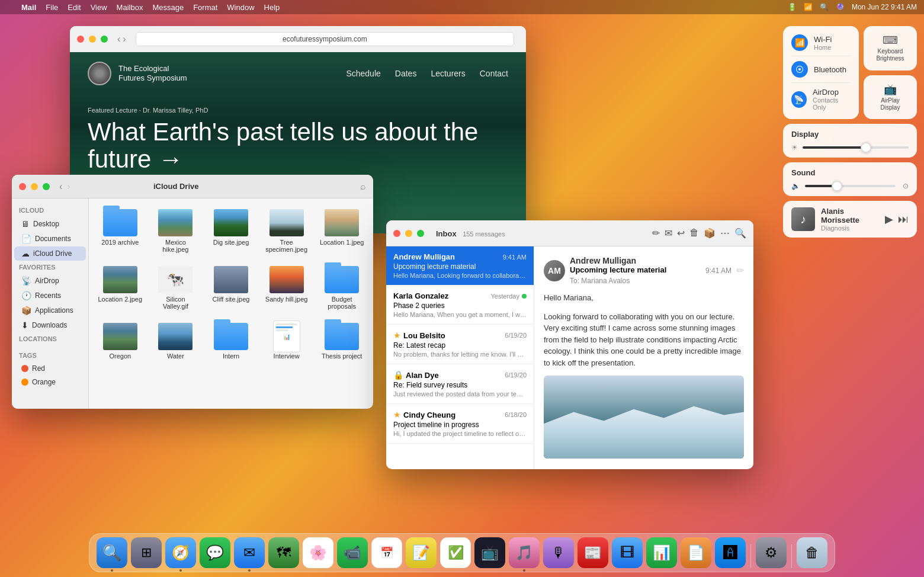 The height and width of the screenshot is (577, 924). What do you see at coordinates (120, 341) in the screenshot?
I see `file-item: Oregon` at bounding box center [120, 341].